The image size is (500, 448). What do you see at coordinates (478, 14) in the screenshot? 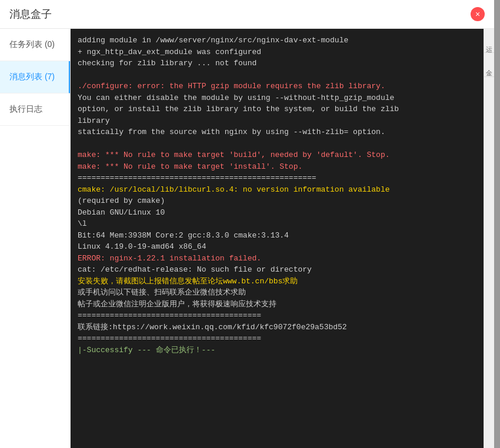
I see `close-button: ×` at bounding box center [478, 14].